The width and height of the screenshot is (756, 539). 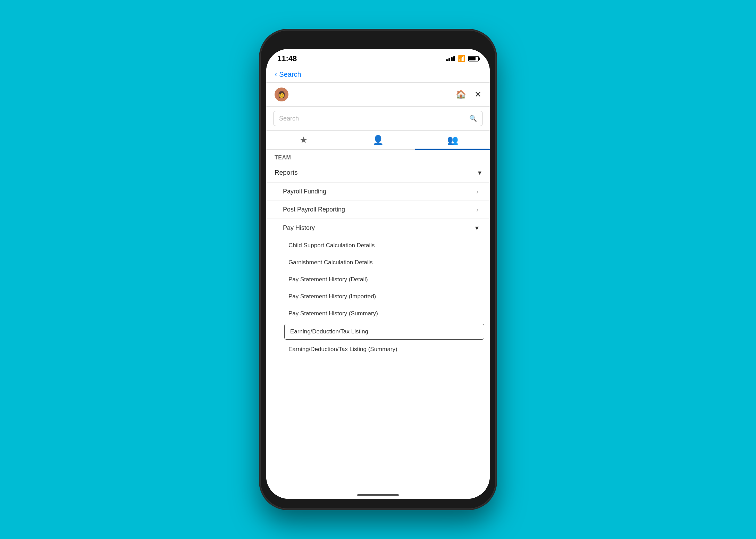 What do you see at coordinates (378, 156) in the screenshot?
I see `team-label: TEAM` at bounding box center [378, 156].